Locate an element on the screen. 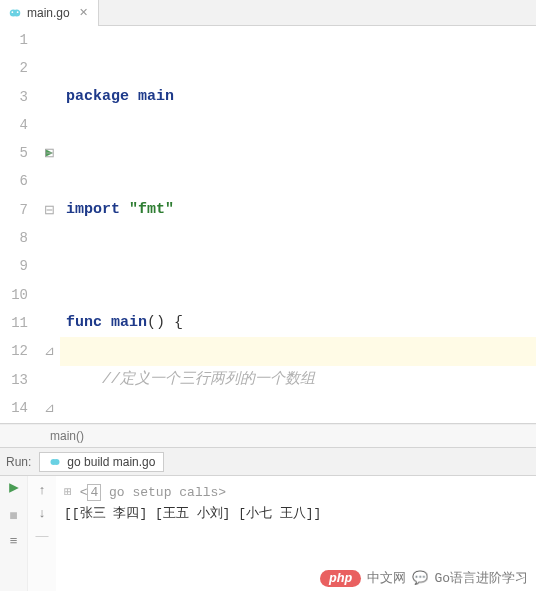 The width and height of the screenshot is (536, 591). line-number: 12 is located at coordinates (14, 351).